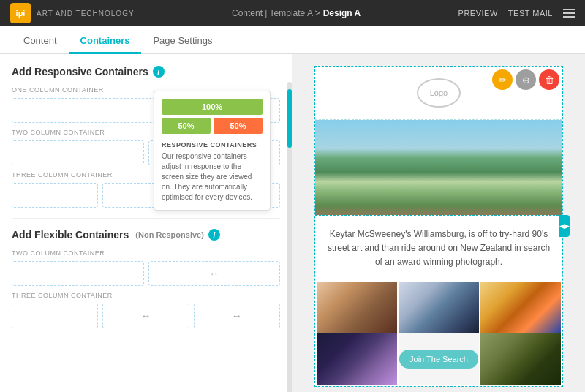  I want to click on nav-right: PREVIEW TEST MAIL, so click(516, 13).